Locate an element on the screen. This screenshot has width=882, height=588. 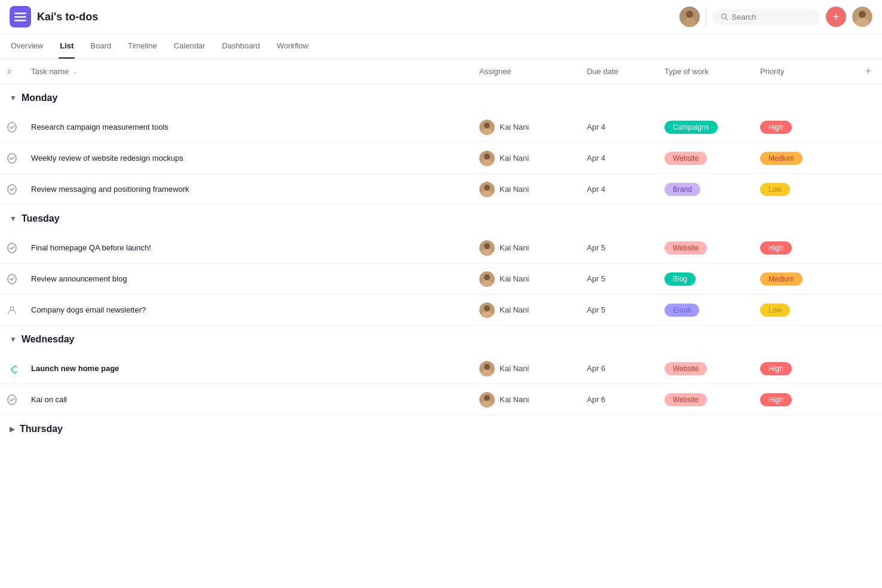
search-input is located at coordinates (771, 17).